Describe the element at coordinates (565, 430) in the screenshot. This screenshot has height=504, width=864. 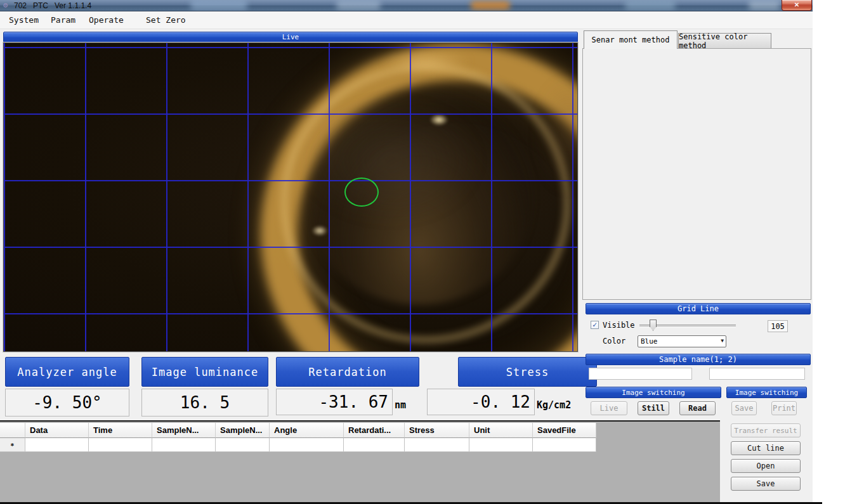
I see `col-header-savedfile: SavedFile` at that location.